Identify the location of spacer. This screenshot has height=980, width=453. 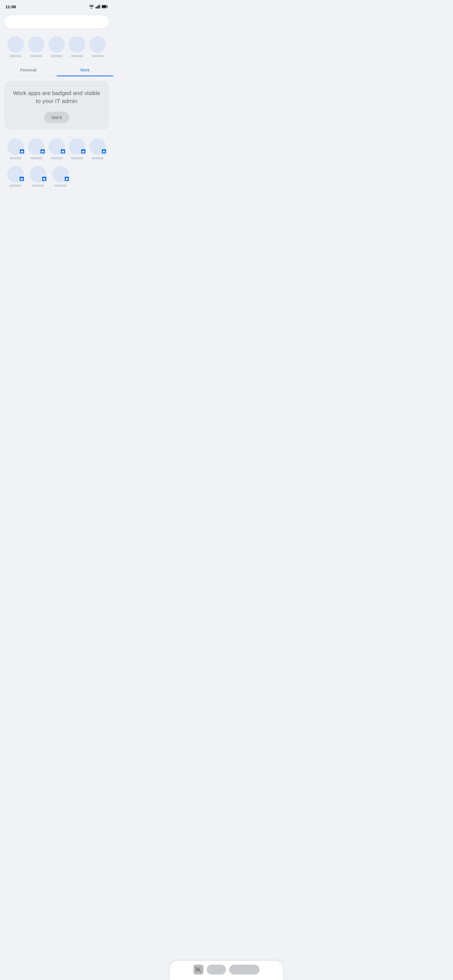
(57, 205).